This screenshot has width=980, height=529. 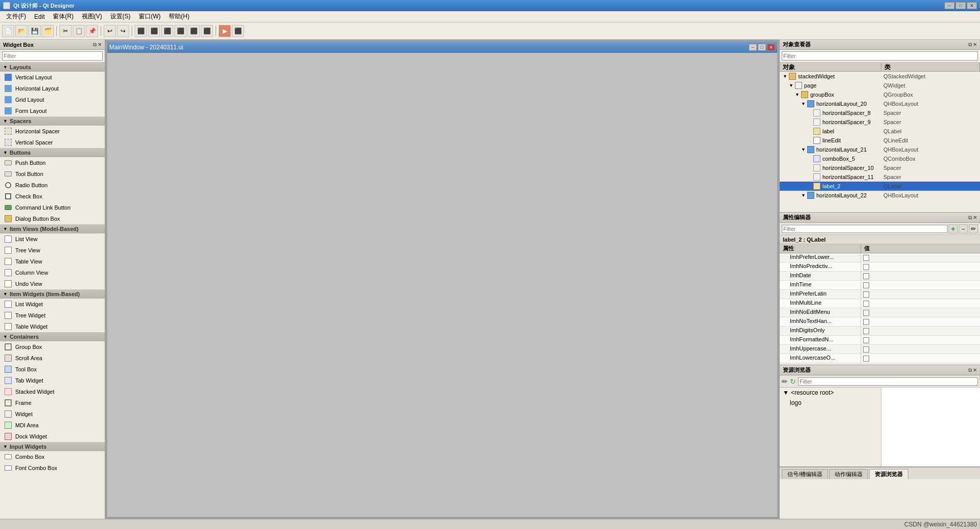 What do you see at coordinates (194, 31) in the screenshot?
I see `layout-h-button: ⬛` at bounding box center [194, 31].